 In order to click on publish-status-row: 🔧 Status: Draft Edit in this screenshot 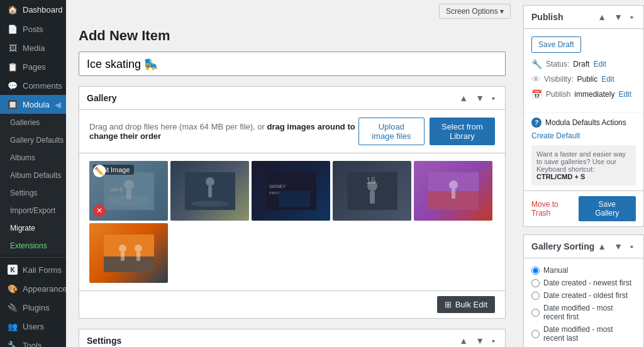, I will do `click(584, 64)`.